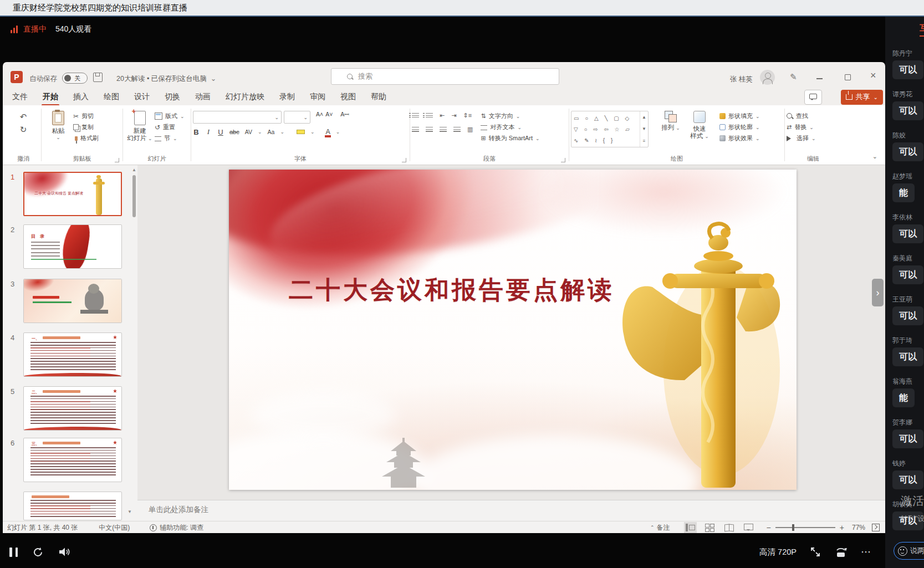  Describe the element at coordinates (813, 127) in the screenshot. I see `replace-button: ⇄替换⌄` at that location.